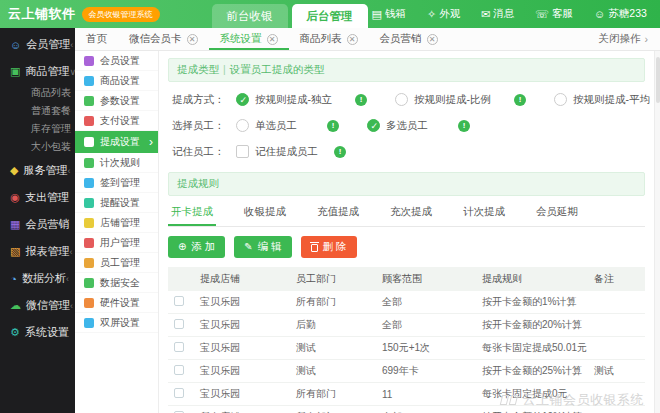 The width and height of the screenshot is (660, 413). I want to click on settings-menu-item: 支付设置, so click(116, 121).